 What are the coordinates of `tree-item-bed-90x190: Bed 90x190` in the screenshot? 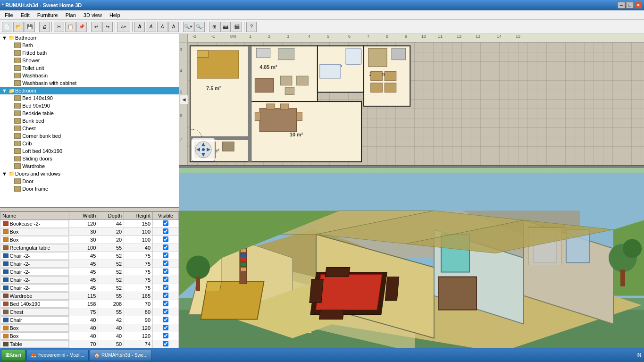 It's located at (90, 106).